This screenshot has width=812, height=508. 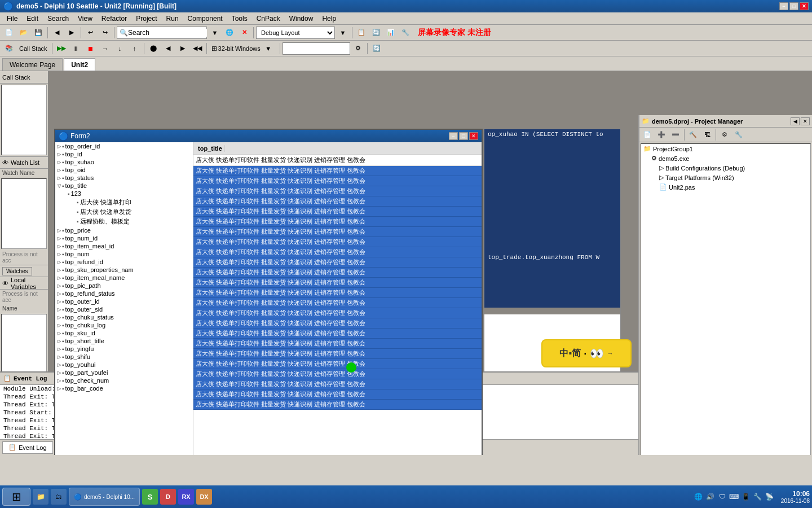 What do you see at coordinates (205, 19) in the screenshot?
I see `menu-component: Component` at bounding box center [205, 19].